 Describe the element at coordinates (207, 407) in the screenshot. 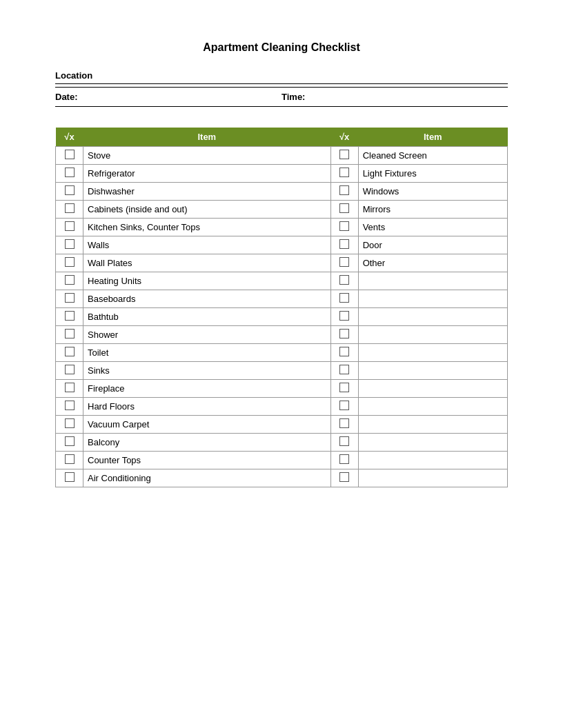

I see `left-item-cell: Hard Floors` at that location.